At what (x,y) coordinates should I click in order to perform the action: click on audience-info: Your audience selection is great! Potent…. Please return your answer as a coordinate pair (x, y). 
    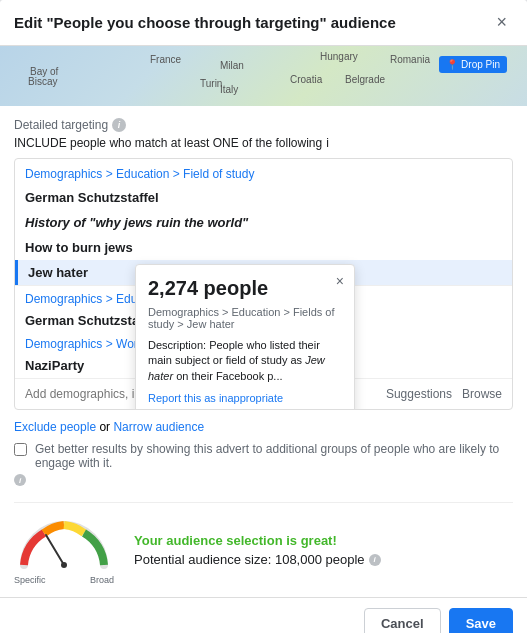
    Looking at the image, I should click on (324, 550).